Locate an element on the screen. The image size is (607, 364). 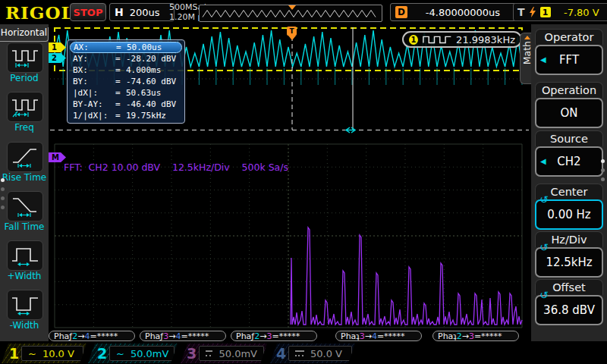
trigger-delay-box: D -4.80000000us is located at coordinates (454, 12).